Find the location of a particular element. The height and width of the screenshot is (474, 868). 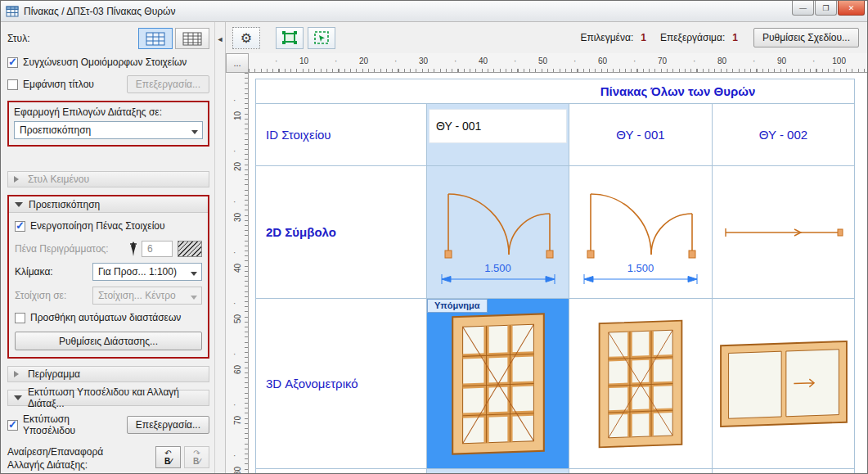

pen-icon is located at coordinates (133, 249).